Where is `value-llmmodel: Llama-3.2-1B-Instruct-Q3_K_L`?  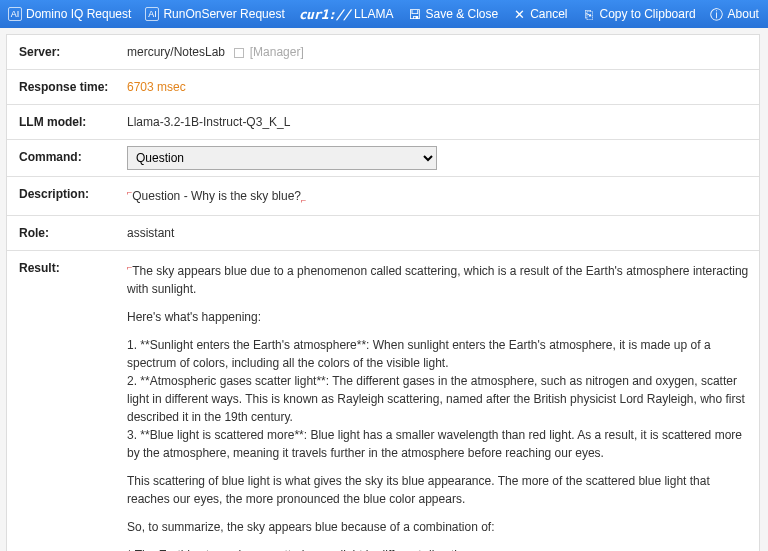 value-llmmodel: Llama-3.2-1B-Instruct-Q3_K_L is located at coordinates (439, 122).